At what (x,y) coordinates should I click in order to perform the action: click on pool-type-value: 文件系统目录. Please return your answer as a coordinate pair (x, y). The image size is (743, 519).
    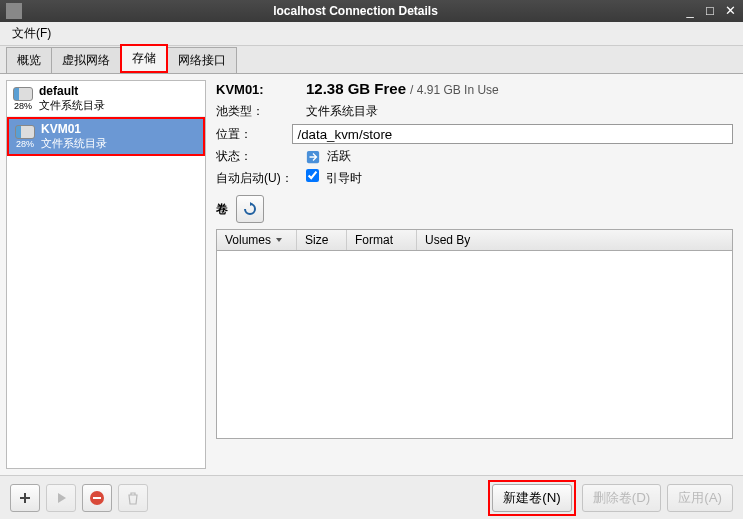
    Looking at the image, I should click on (520, 112).